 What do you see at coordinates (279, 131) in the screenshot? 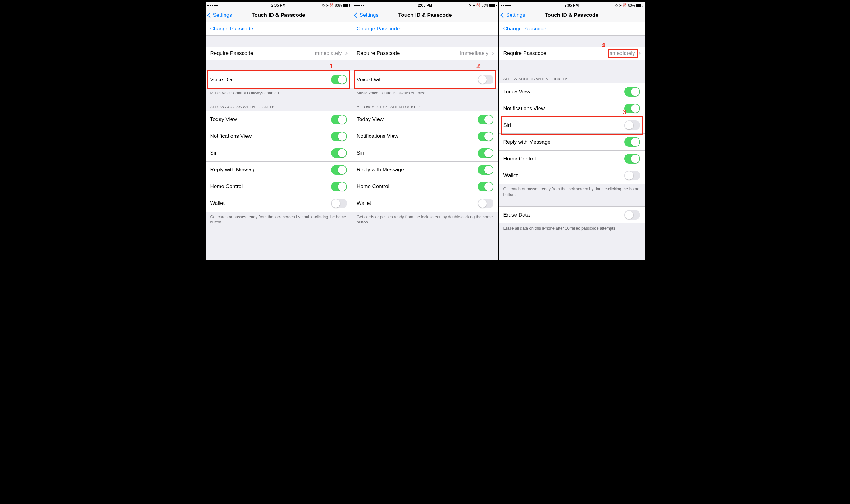
I see `screen-1: 2:05 PM ⟳ ➤ ⏰ 80% Settings Touch ID & Pa…` at bounding box center [279, 131].